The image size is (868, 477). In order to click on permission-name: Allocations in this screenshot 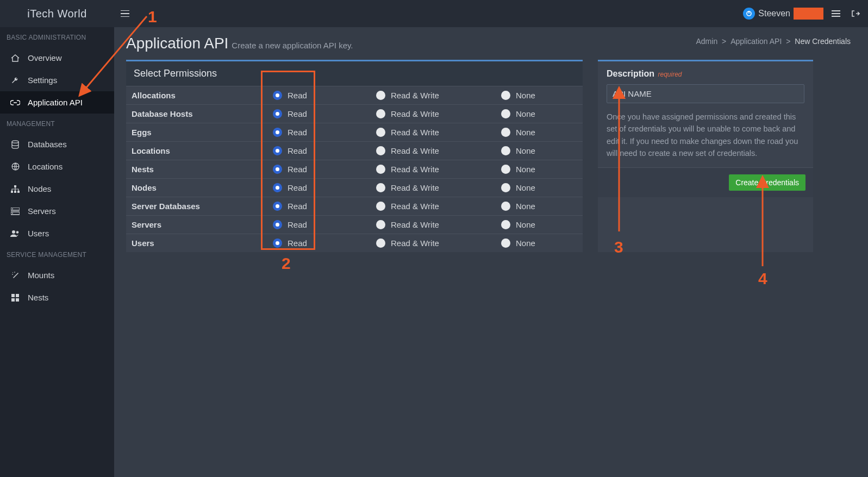, I will do `click(202, 96)`.